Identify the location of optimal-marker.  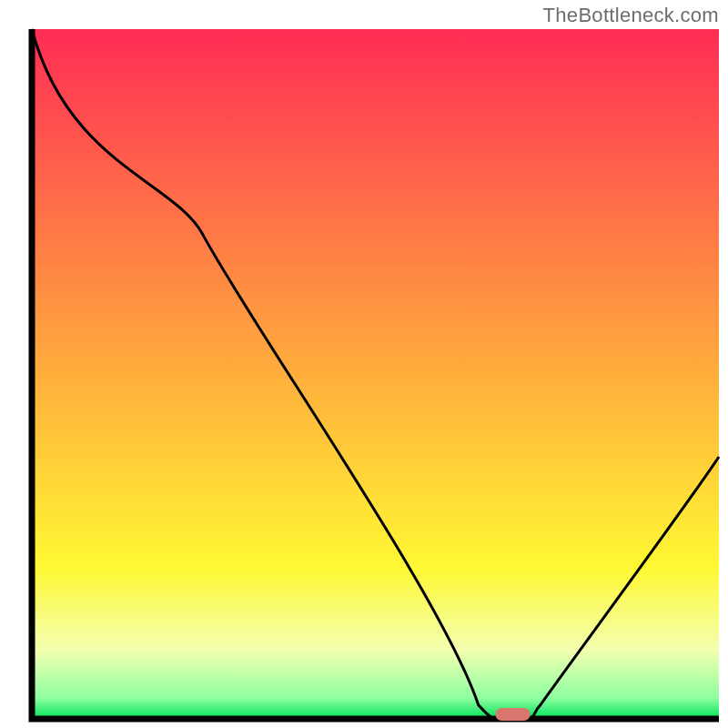
(512, 714).